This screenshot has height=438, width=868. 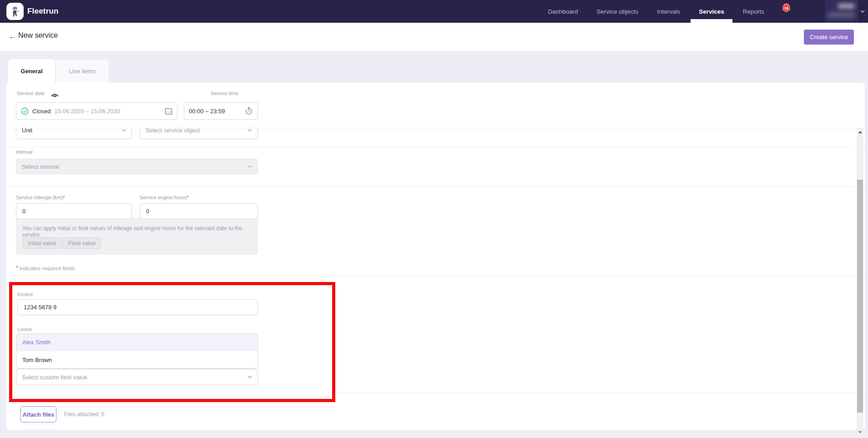 I want to click on attach-separator, so click(x=58, y=414).